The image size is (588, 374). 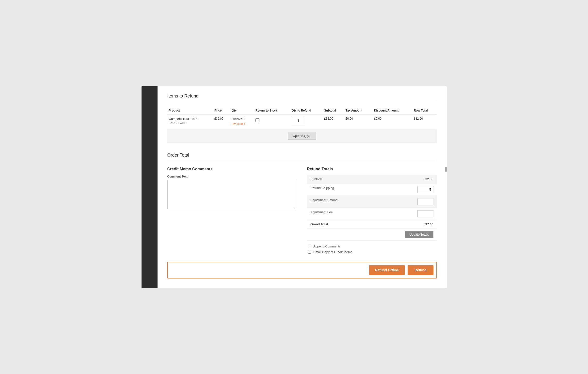 What do you see at coordinates (333, 111) in the screenshot?
I see `col-subtotal: Subtotal` at bounding box center [333, 111].